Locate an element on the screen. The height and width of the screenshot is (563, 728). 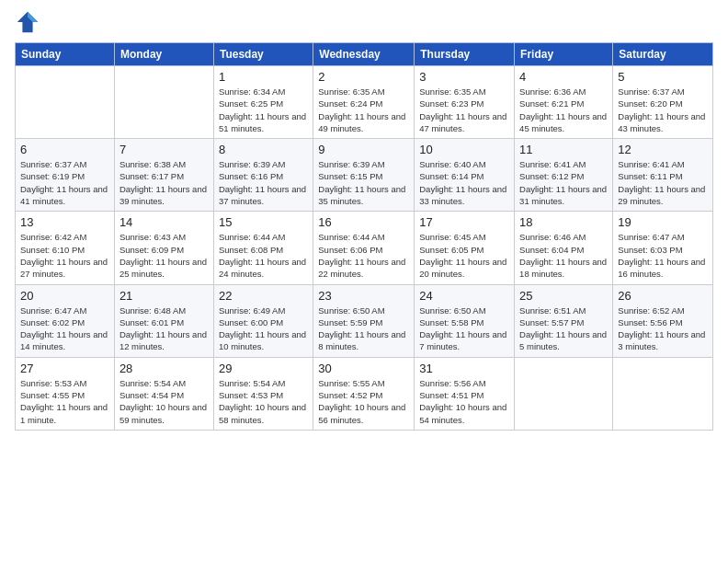
day-info: Sunrise: 6:41 AM Sunset: 6:11 PM Dayligh… is located at coordinates (663, 182).